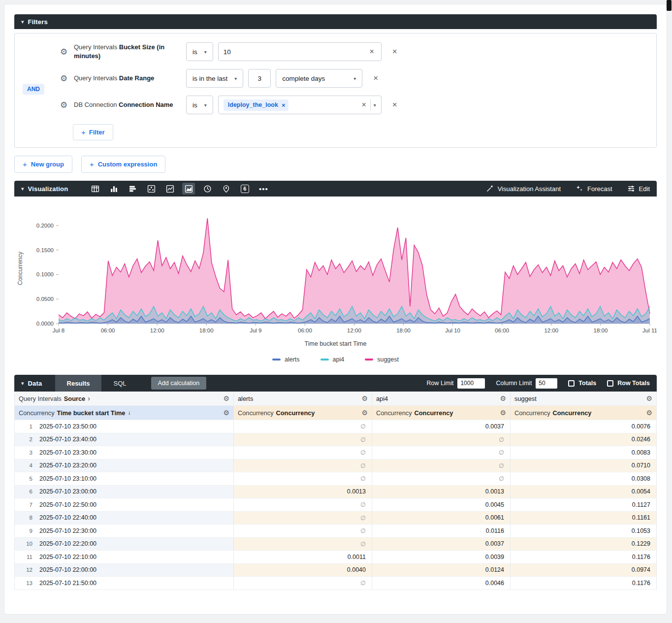 This screenshot has height=623, width=672. What do you see at coordinates (583, 426) in the screenshot?
I see `measure-cell: 0.0076` at bounding box center [583, 426].